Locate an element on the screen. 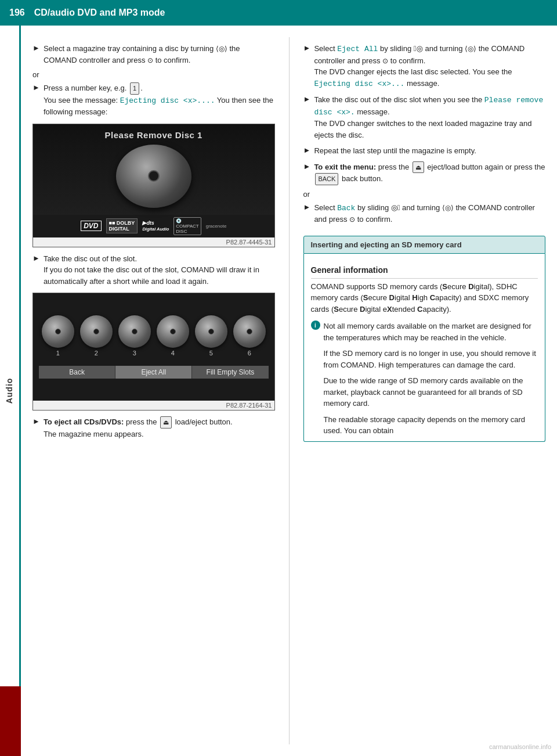 The height and width of the screenshot is (756, 557). screenshot-ref-2: P82.87-2164-31 is located at coordinates (154, 405).